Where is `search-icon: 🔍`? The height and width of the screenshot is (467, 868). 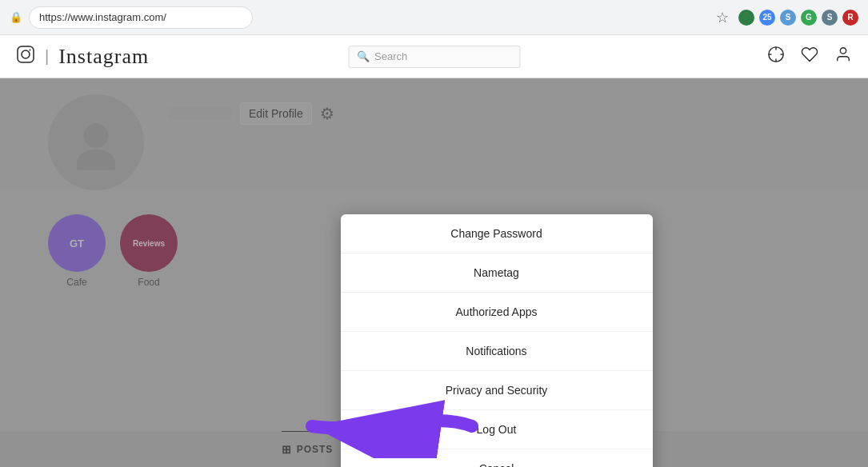
search-icon: 🔍 is located at coordinates (363, 56).